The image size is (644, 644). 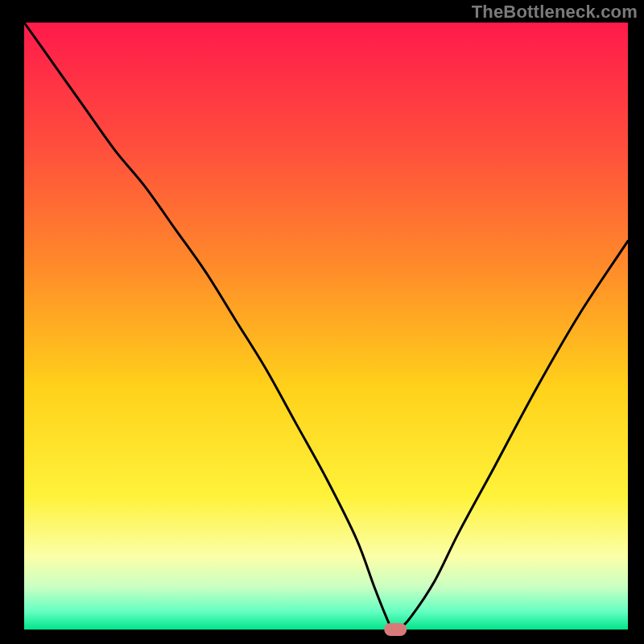 What do you see at coordinates (395, 630) in the screenshot?
I see `optimal-point-marker` at bounding box center [395, 630].